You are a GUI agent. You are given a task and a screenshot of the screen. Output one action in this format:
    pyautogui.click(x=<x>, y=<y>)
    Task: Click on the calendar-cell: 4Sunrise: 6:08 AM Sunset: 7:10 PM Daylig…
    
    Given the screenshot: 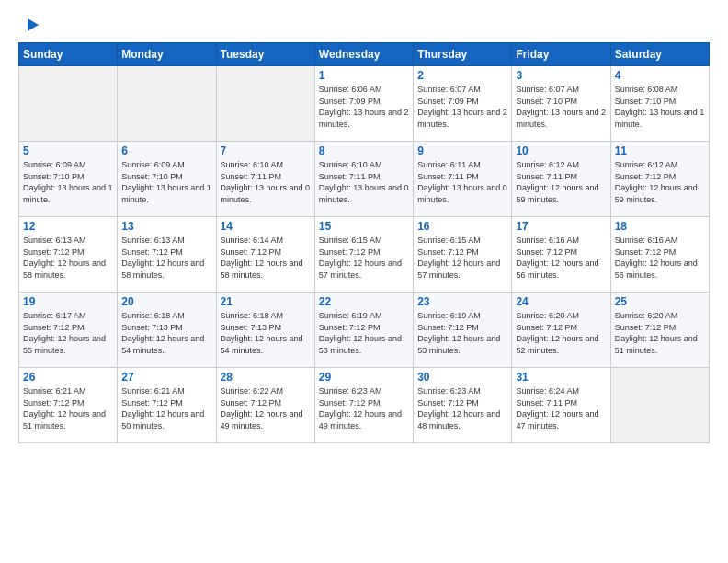 What is the action you would take?
    pyautogui.click(x=660, y=104)
    